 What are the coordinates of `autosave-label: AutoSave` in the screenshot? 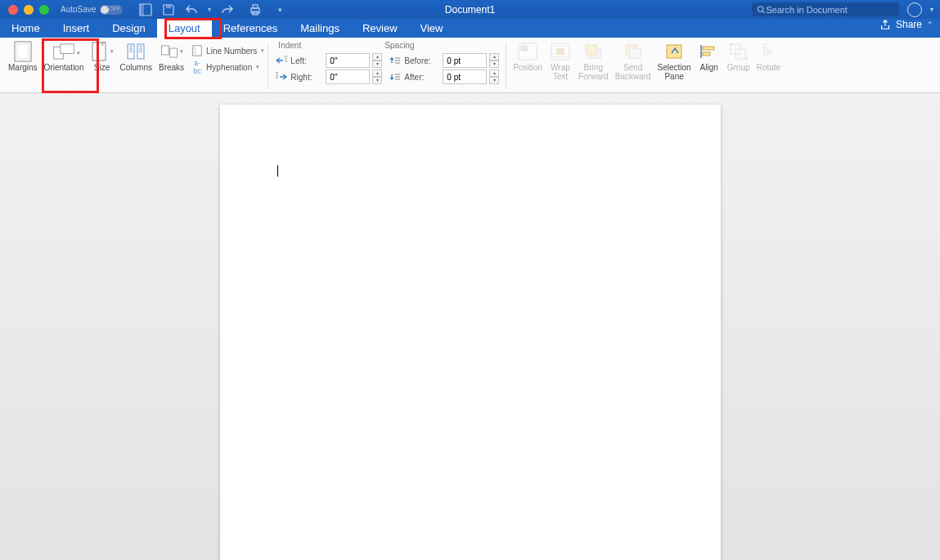 It's located at (79, 10).